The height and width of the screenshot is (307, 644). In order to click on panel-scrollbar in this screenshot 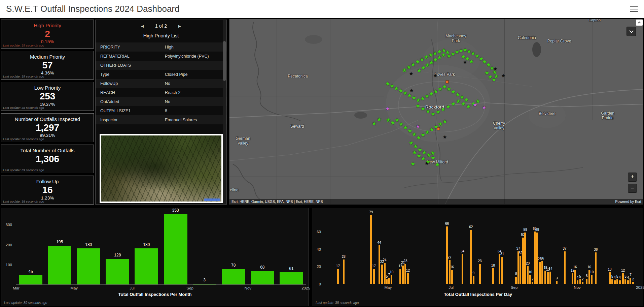, I will do `click(224, 112)`.